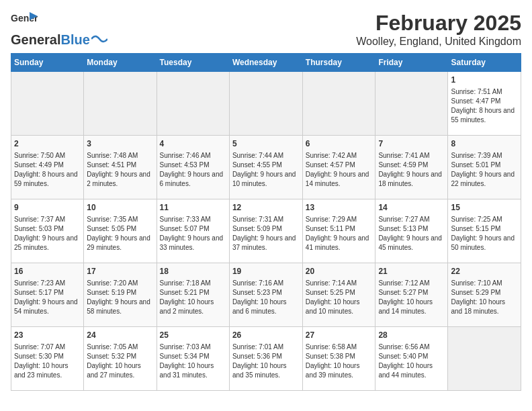 The height and width of the screenshot is (411, 532). I want to click on day-number: 26, so click(266, 336).